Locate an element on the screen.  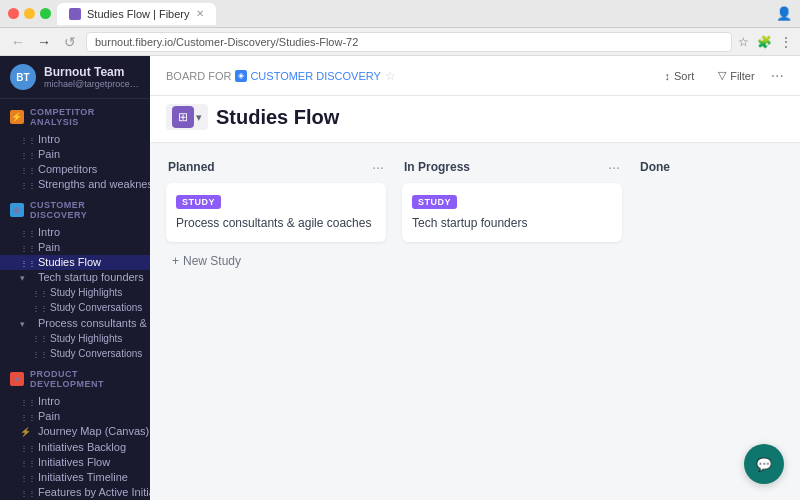
column-header-done: Done ··· is located at coordinates (719, 167).